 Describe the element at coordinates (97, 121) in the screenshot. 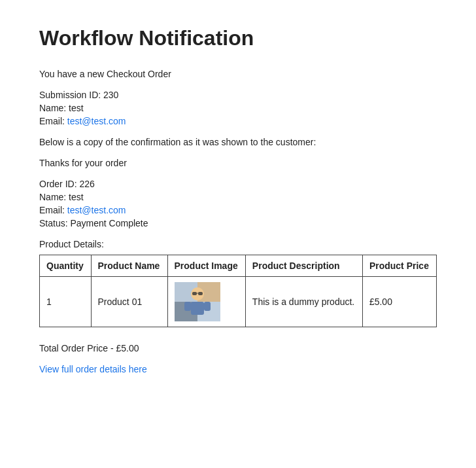

I see `submission-email-link: test@test.com` at that location.